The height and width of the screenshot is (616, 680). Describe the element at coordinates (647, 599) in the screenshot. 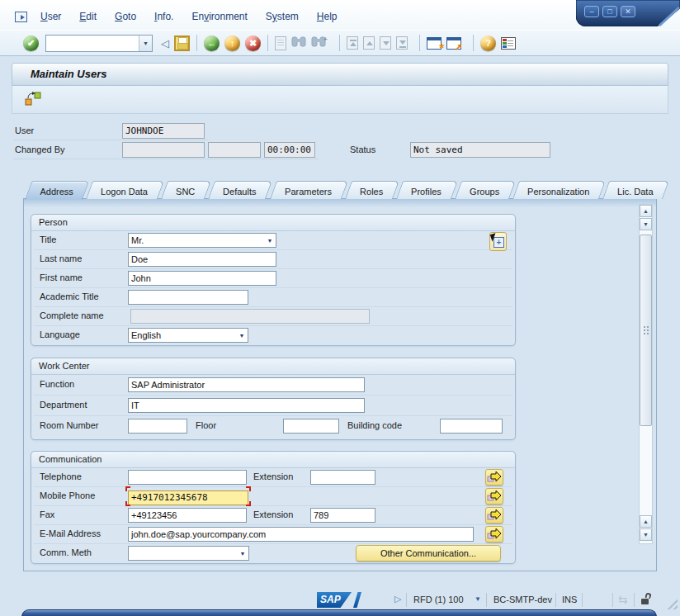

I see `unlock-icon` at that location.